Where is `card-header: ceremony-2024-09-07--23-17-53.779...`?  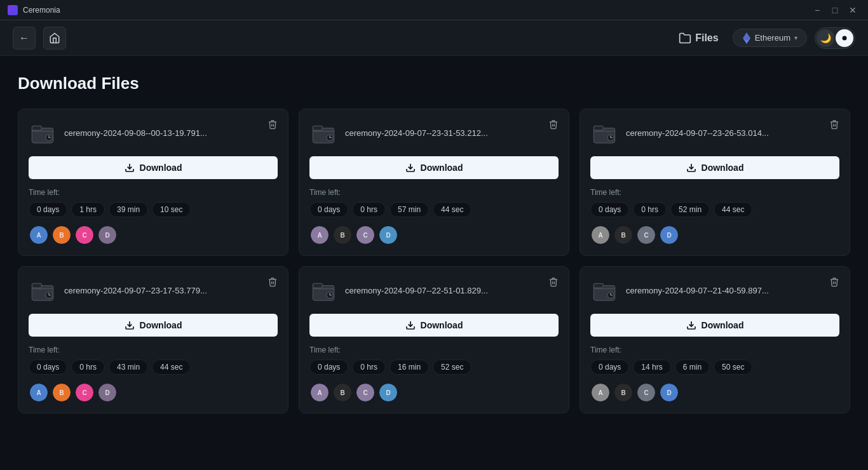
card-header: ceremony-2024-09-07--23-17-53.779... is located at coordinates (153, 291).